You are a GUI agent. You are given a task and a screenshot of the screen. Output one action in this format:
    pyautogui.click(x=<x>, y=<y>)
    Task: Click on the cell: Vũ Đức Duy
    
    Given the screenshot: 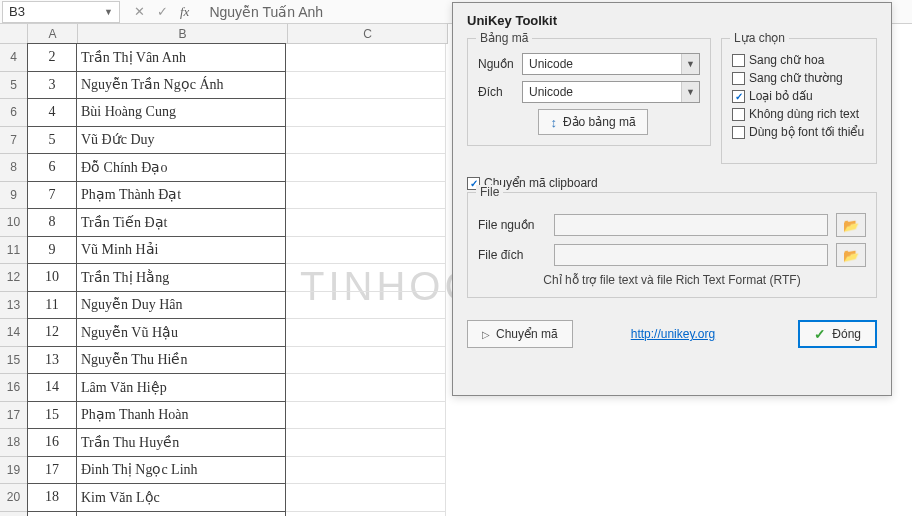 What is the action you would take?
    pyautogui.click(x=181, y=140)
    